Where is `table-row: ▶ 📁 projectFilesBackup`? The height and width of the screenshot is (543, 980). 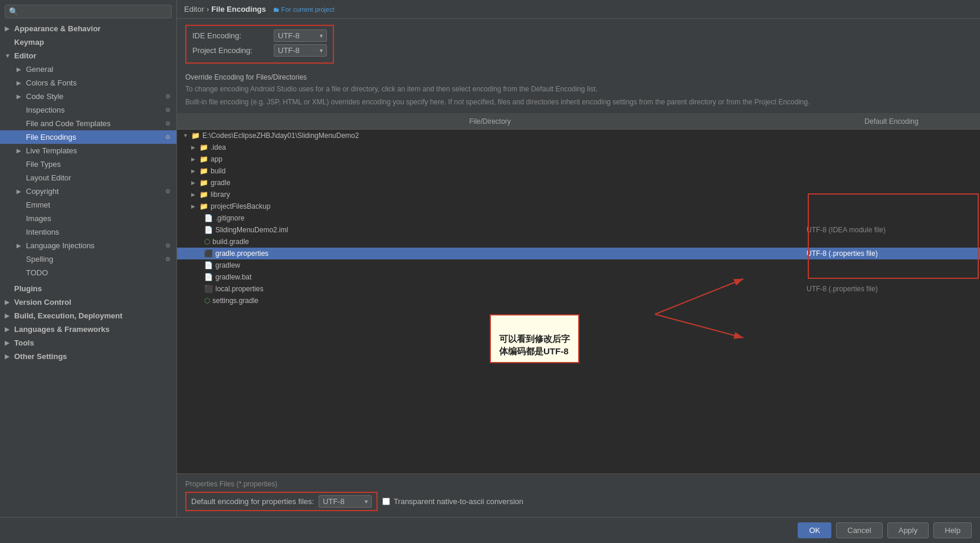
table-row: ▶ 📁 projectFilesBackup is located at coordinates (578, 206).